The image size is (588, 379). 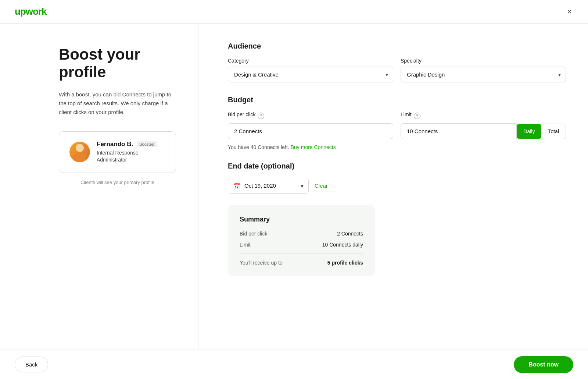 I want to click on close-button: ×, so click(x=570, y=12).